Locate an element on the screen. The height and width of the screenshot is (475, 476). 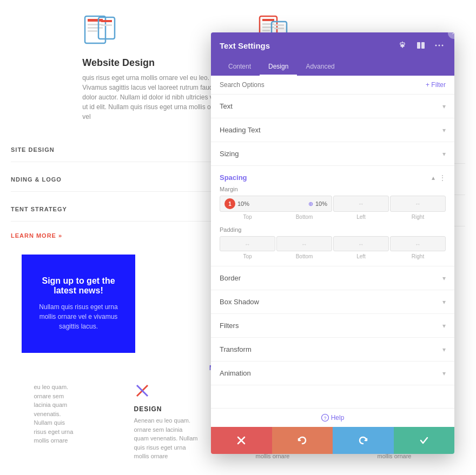
panel-footer: ? Help is located at coordinates (333, 417).